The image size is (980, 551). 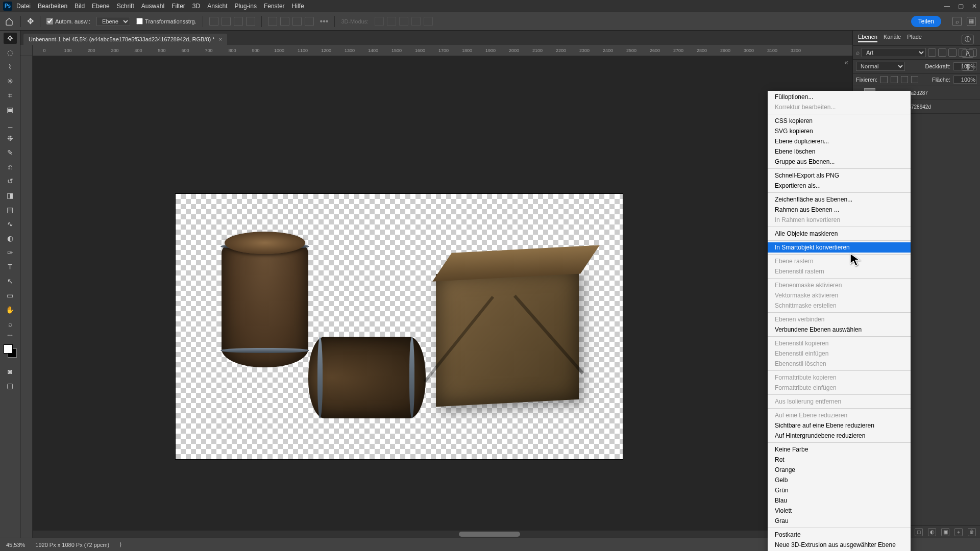 What do you see at coordinates (839, 176) in the screenshot?
I see `ctx-item: Schnell-Export als PNG` at bounding box center [839, 176].